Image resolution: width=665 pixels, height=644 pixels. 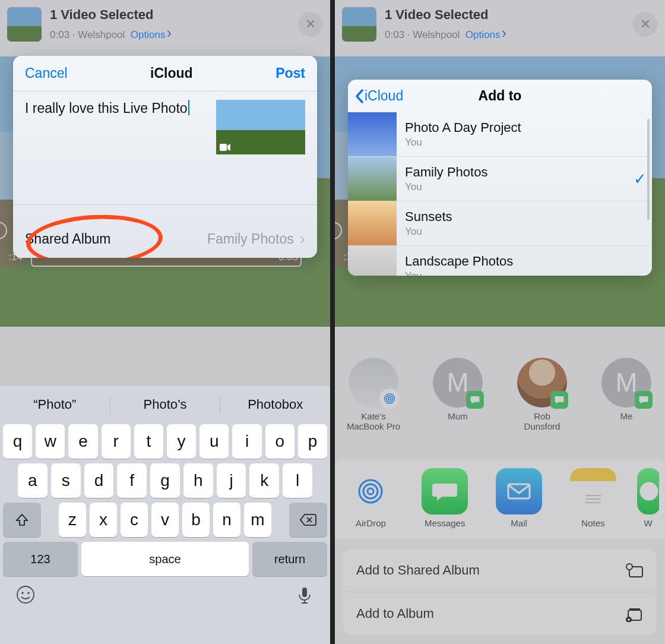 What do you see at coordinates (500, 592) in the screenshot?
I see `actions-card: Add to Shared Album Add to Album` at bounding box center [500, 592].